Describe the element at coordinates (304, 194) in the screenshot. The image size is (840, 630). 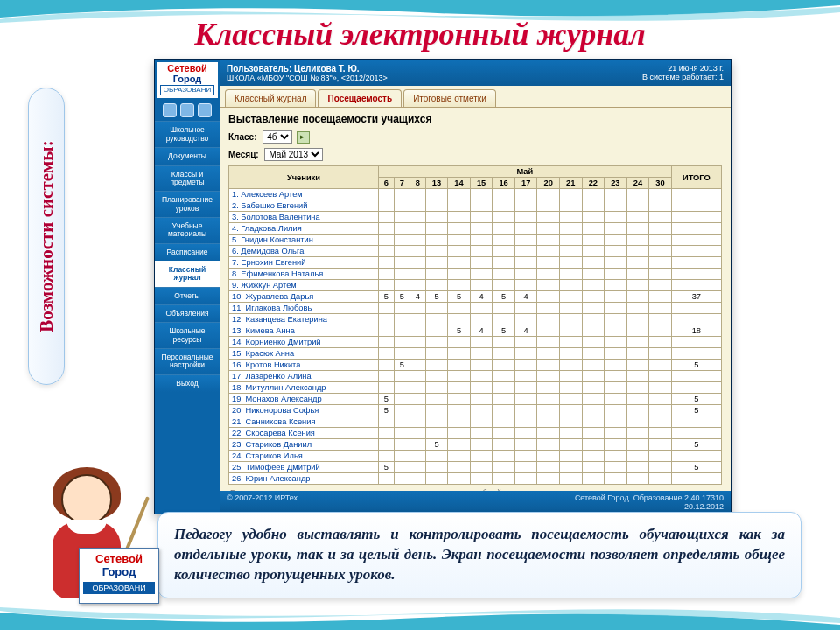
I see `student-cell: 1. Алексеев Артем` at that location.